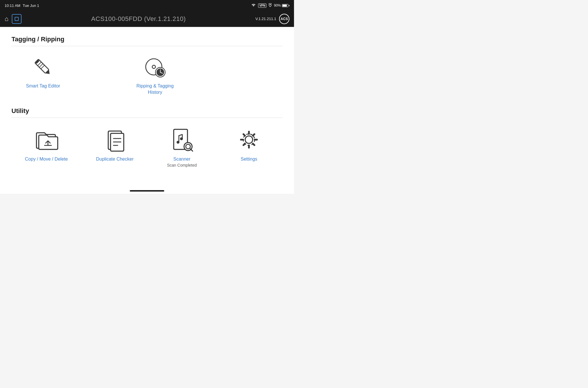  Describe the element at coordinates (249, 147) in the screenshot. I see `settings-item: Settings` at that location.